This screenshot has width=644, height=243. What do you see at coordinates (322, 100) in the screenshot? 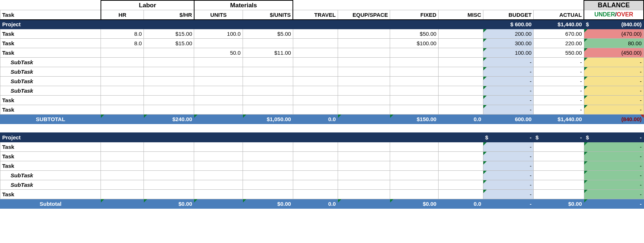
I see `table-row: Task---` at bounding box center [322, 100].